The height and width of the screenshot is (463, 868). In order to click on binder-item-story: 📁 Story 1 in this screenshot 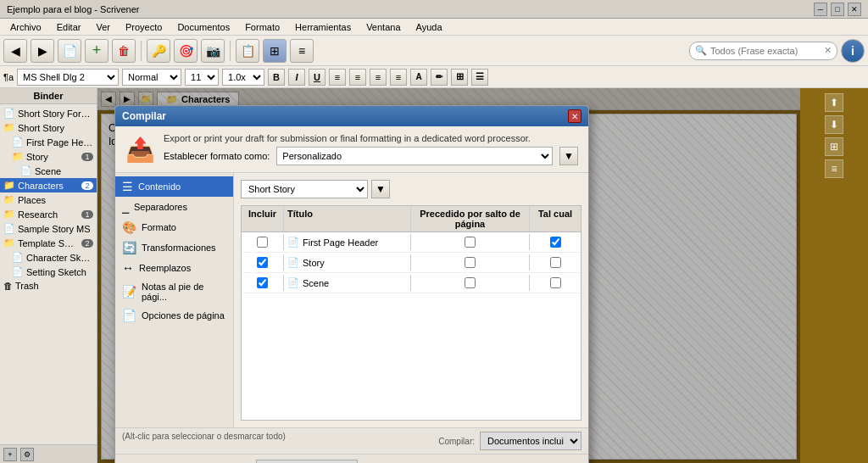, I will do `click(48, 156)`.